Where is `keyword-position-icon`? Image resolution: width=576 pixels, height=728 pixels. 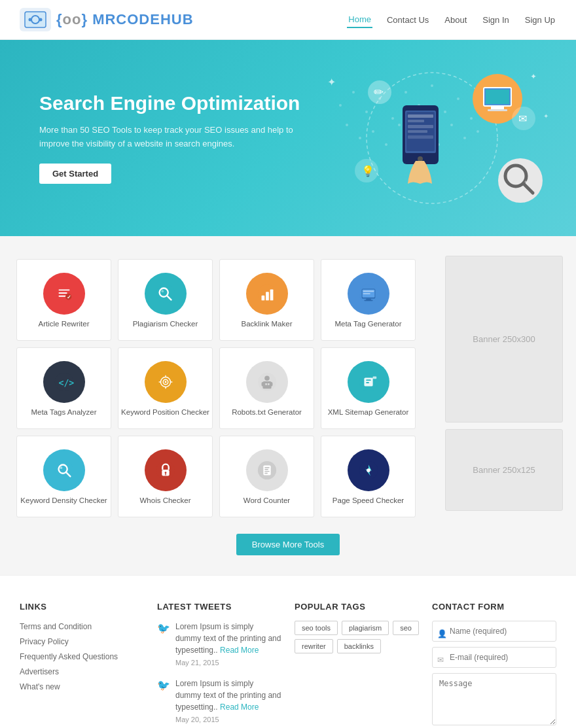
keyword-position-icon is located at coordinates (166, 382).